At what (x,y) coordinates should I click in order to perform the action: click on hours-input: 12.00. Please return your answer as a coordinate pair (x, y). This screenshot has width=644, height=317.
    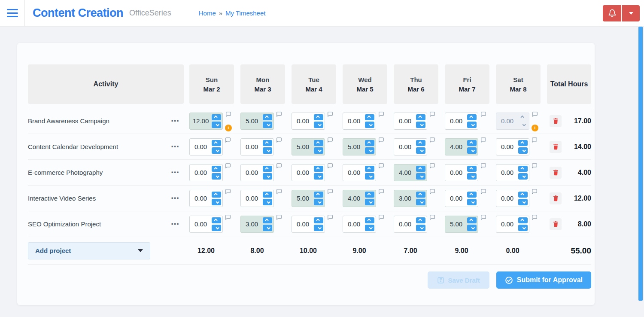
    Looking at the image, I should click on (206, 121).